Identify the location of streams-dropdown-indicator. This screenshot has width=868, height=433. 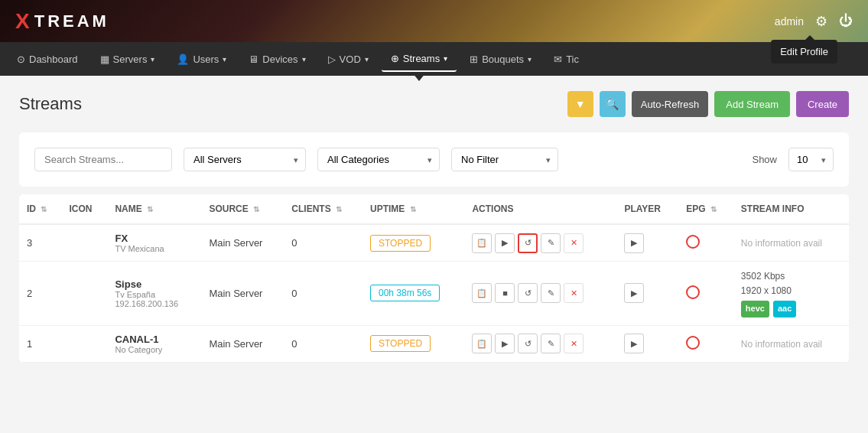
(419, 77).